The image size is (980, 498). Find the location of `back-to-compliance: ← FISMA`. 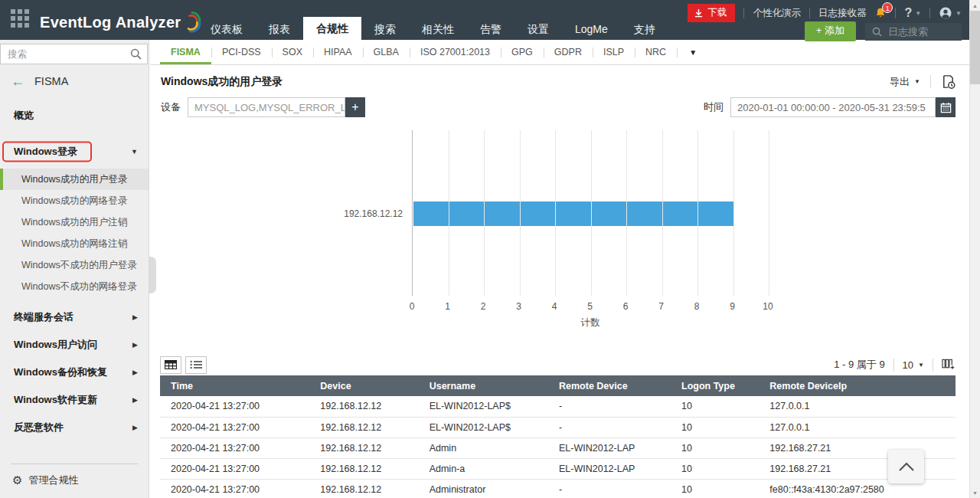

back-to-compliance: ← FISMA is located at coordinates (74, 77).